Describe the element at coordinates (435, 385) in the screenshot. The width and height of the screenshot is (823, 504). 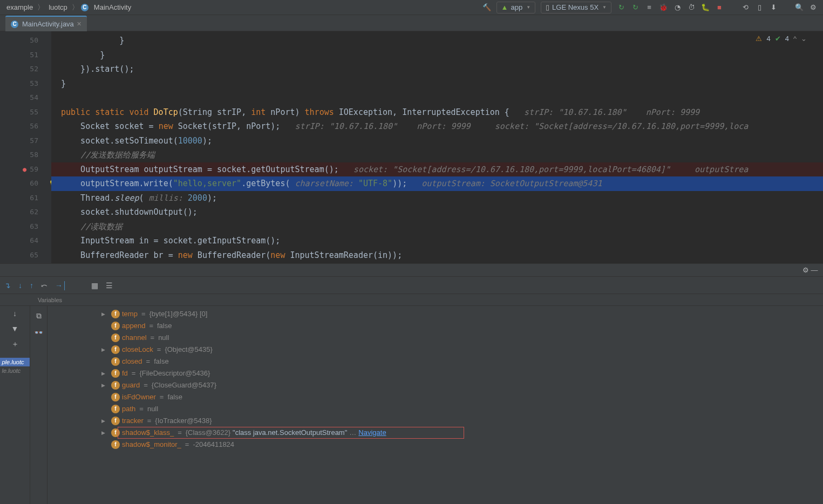
I see `variable-row: ▶f guard = {CloseGuard@5437}` at that location.